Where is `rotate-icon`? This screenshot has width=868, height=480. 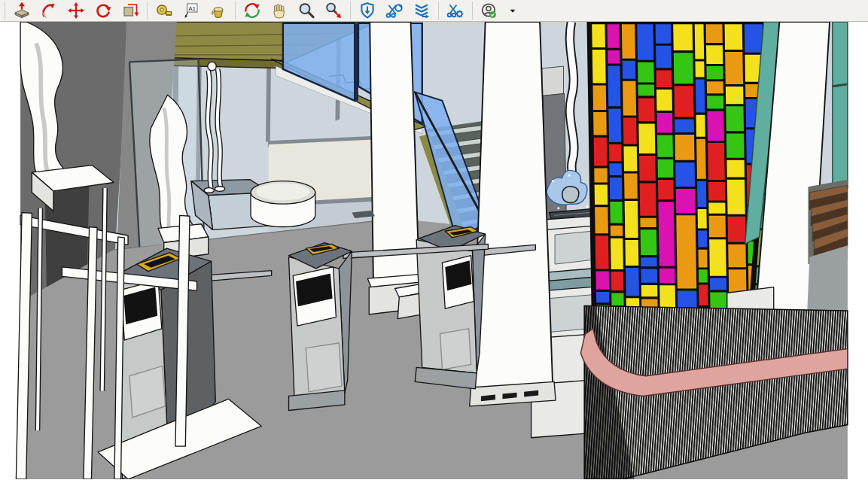 rotate-icon is located at coordinates (103, 11).